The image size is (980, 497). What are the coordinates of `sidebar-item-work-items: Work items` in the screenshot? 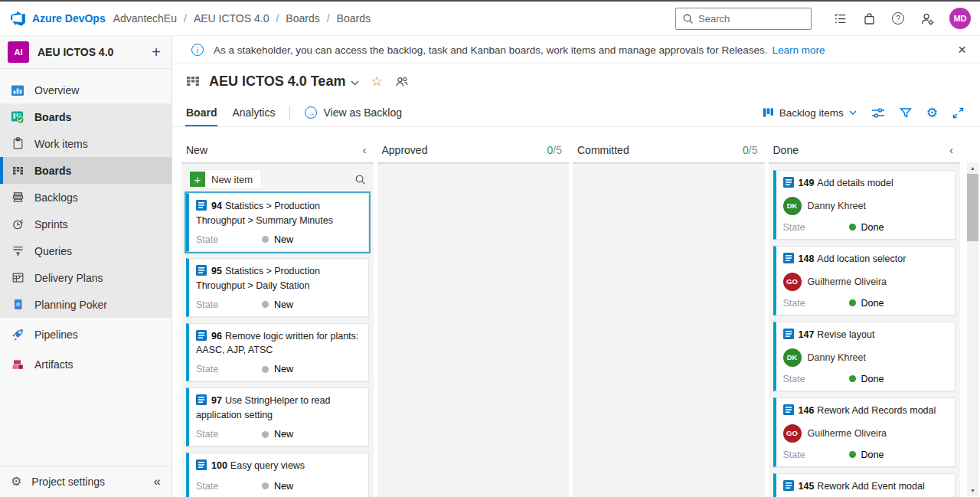 It's located at (86, 144).